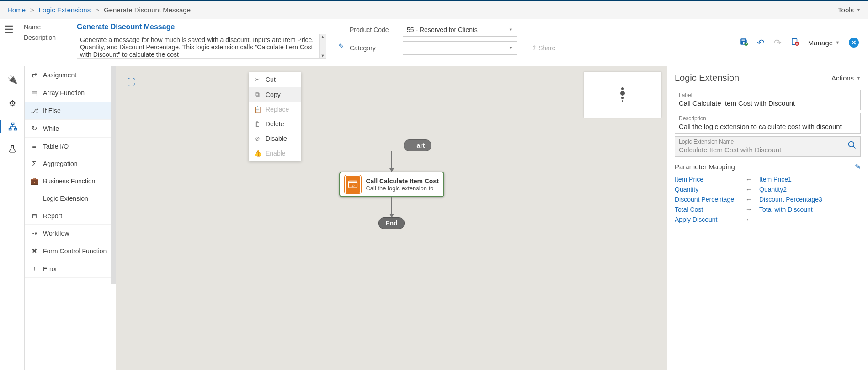 This screenshot has height=370, width=868. Describe the element at coordinates (12, 103) in the screenshot. I see `rail-item-hierarchy: ⚙` at that location.